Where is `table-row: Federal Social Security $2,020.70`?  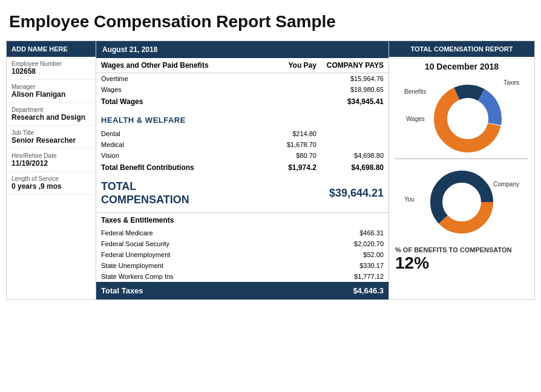 table-row: Federal Social Security $2,020.70 is located at coordinates (242, 244).